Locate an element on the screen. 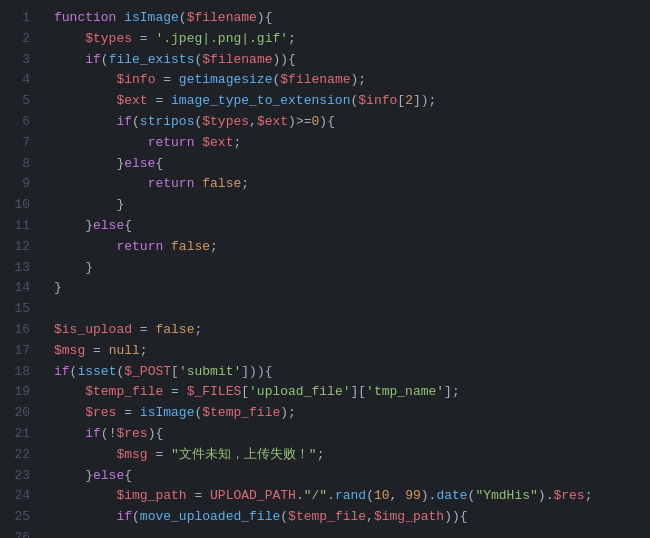 The image size is (650, 538). line-num-21: 21 is located at coordinates (19, 434).